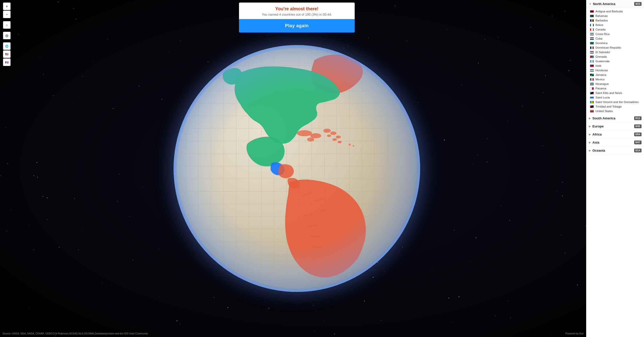  What do you see at coordinates (615, 34) in the screenshot?
I see `list-item: Costa Rica` at bounding box center [615, 34].